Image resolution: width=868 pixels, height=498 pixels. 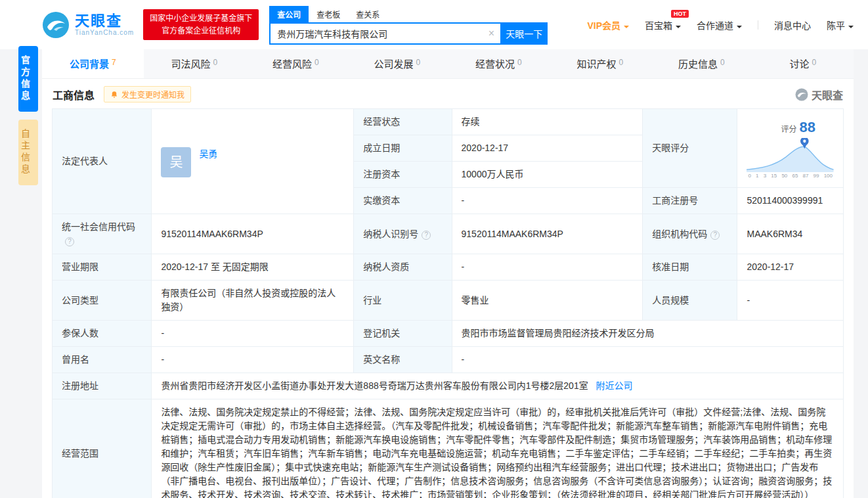 I want to click on tab-count: 7, so click(x=114, y=62).